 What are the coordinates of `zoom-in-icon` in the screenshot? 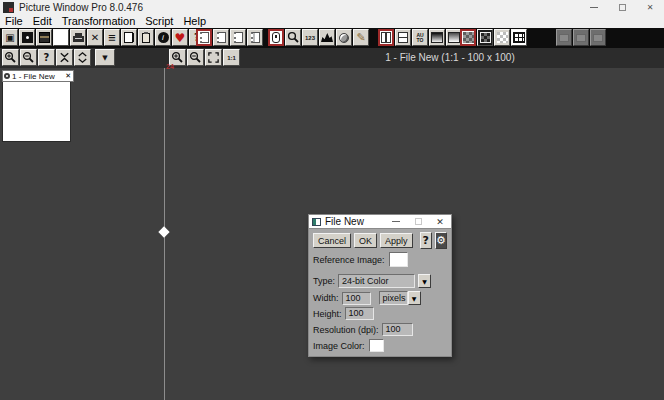 It's located at (10, 58).